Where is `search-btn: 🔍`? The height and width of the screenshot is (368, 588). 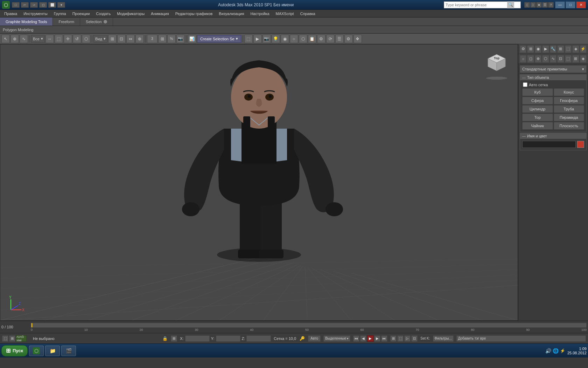 search-btn: 🔍 is located at coordinates (511, 5).